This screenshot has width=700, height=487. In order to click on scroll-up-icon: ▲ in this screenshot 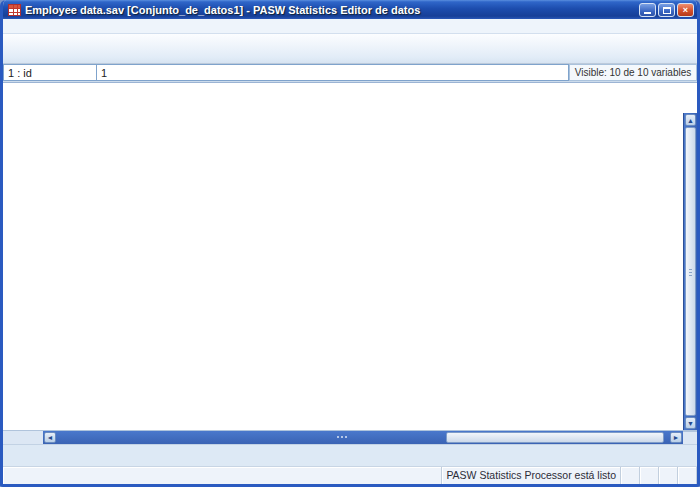, I will do `click(690, 120)`.